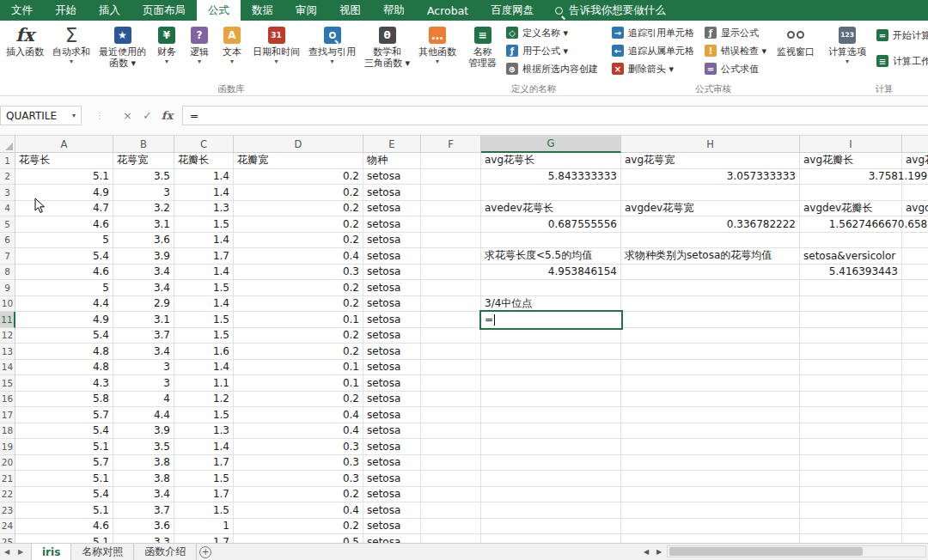 This screenshot has width=928, height=560. What do you see at coordinates (64, 539) in the screenshot?
I see `cell-A25: 5.1` at bounding box center [64, 539].